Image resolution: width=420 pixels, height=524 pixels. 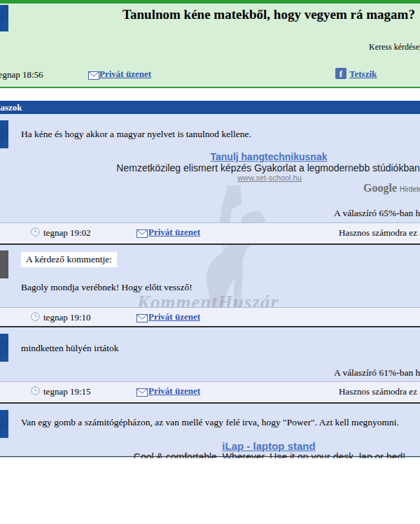 I want to click on google-logo: Google, so click(x=380, y=187).